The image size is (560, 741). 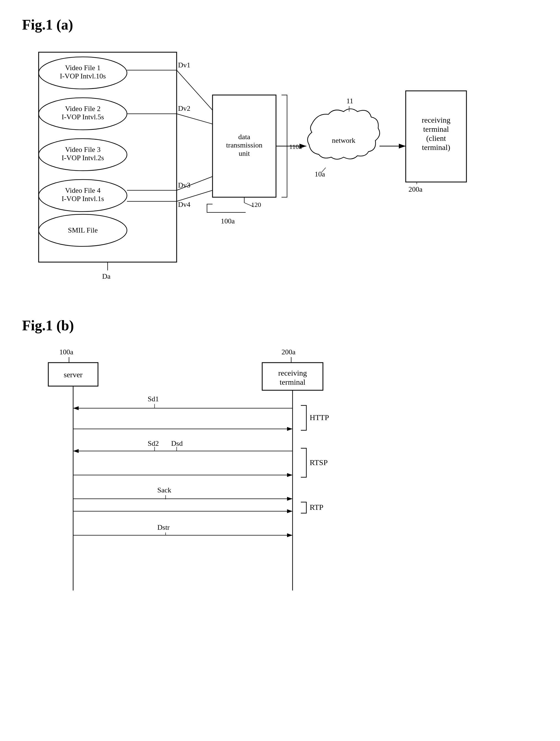 I want to click on svg-text: Dv2, so click(x=184, y=109).